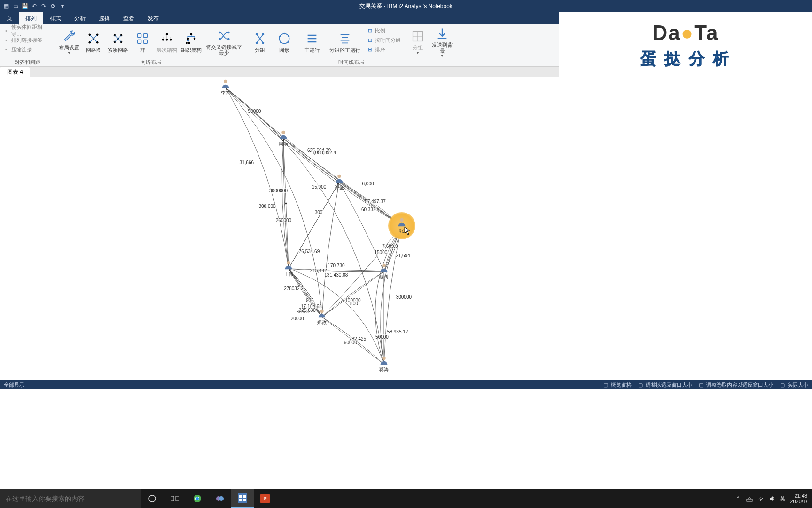 Image resolution: width=812 pixels, height=508 pixels. Describe the element at coordinates (354, 303) in the screenshot. I see `edge-label: 800` at that location.